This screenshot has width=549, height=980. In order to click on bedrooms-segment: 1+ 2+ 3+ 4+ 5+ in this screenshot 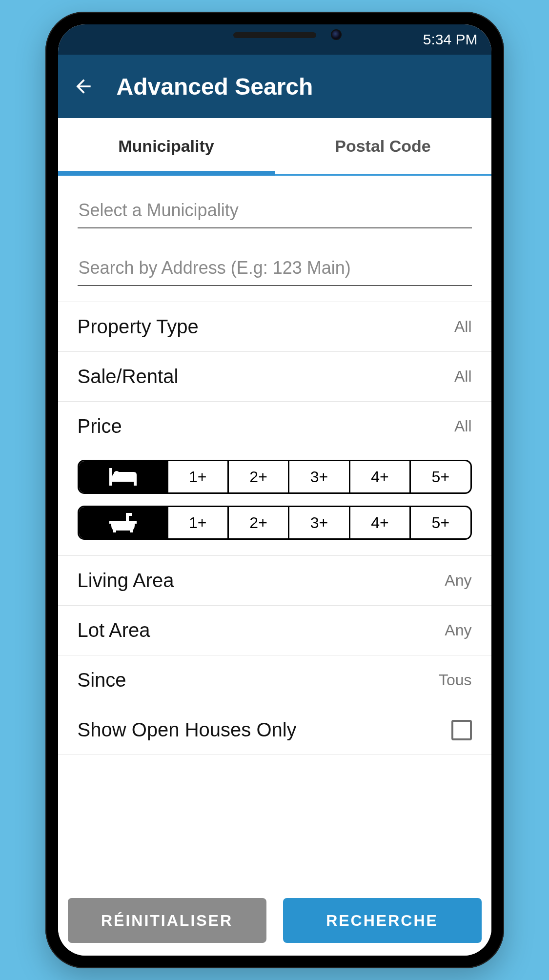, I will do `click(275, 477)`.